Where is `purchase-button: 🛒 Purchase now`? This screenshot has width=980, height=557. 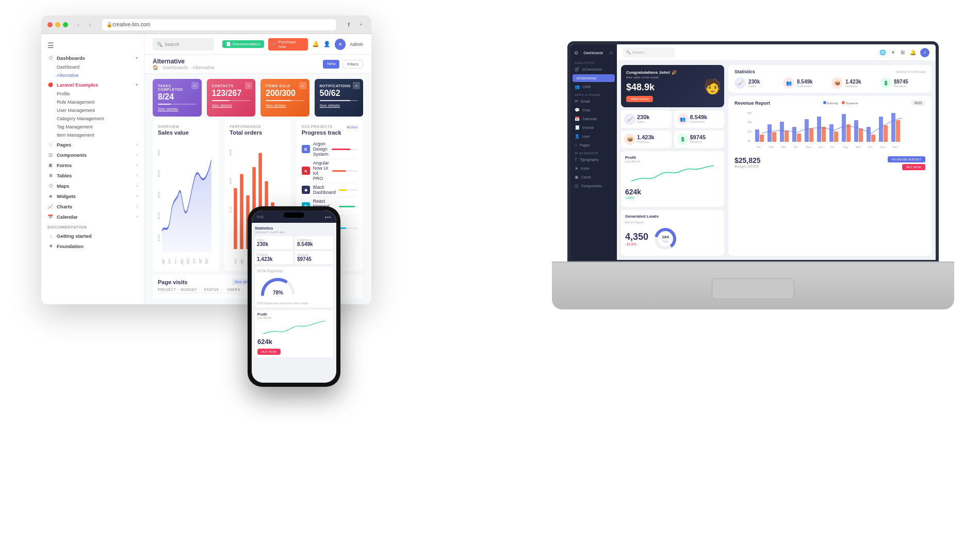 purchase-button: 🛒 Purchase now is located at coordinates (288, 44).